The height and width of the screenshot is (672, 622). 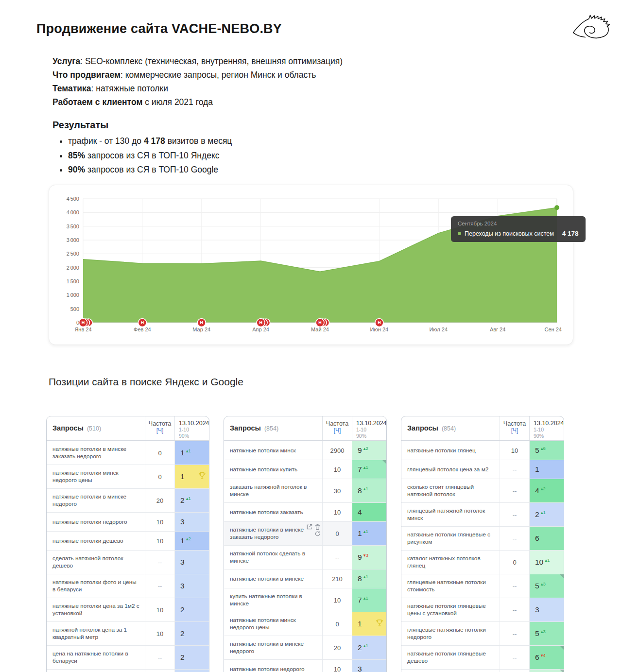 I want to click on table-row: натяжной потолок сделать в минске -- 9▾3, so click(x=305, y=557).